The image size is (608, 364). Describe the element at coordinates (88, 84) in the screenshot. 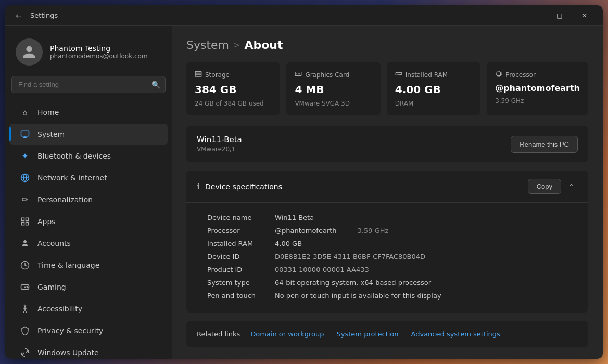

I see `search-input` at that location.